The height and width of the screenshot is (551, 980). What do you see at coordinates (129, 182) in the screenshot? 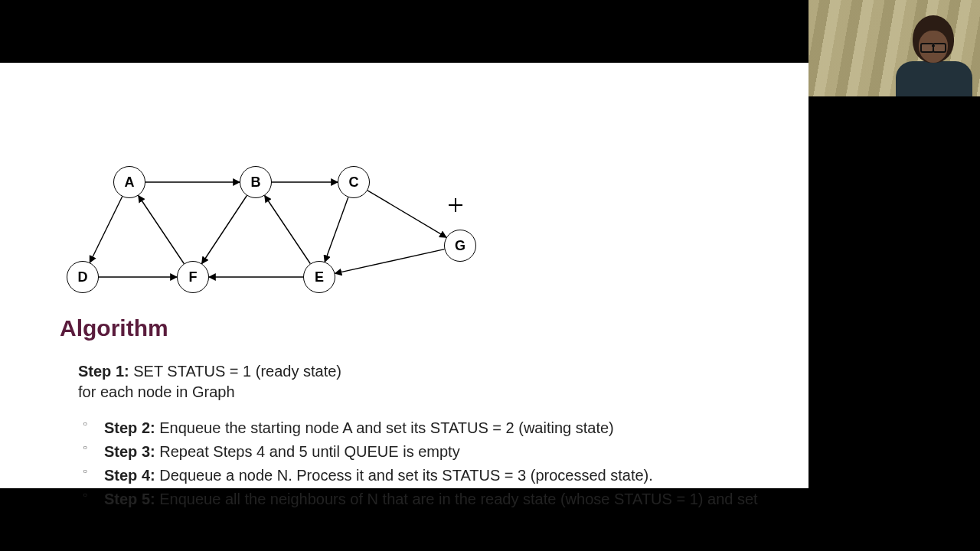
I see `graph-node-a: A` at bounding box center [129, 182].